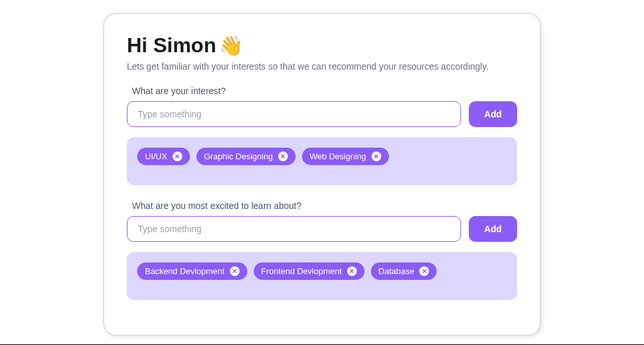 This screenshot has height=345, width=644. What do you see at coordinates (322, 276) in the screenshot?
I see `learn-tags-container: Backend Devlopment ✕ Frontend Devlopment…` at bounding box center [322, 276].